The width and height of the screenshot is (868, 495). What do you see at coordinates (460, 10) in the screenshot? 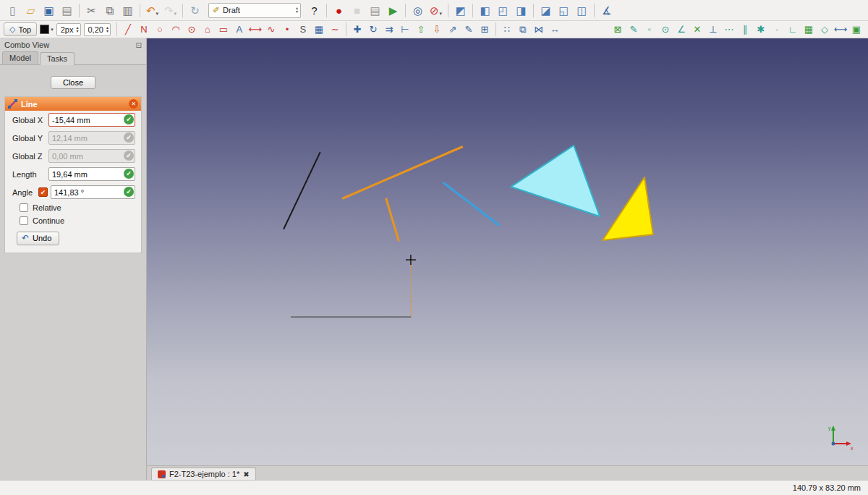
I see `view-isometric-icon: ◩` at bounding box center [460, 10].